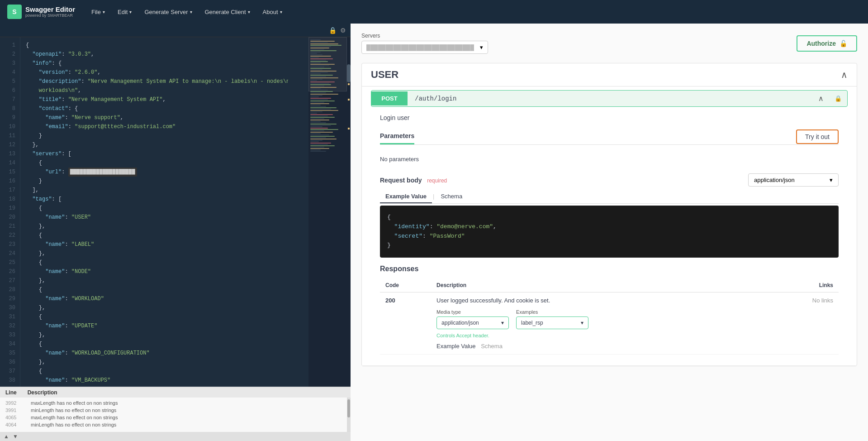  What do you see at coordinates (165, 299) in the screenshot?
I see `code-line: "name": "WORKLOAD"` at bounding box center [165, 299].